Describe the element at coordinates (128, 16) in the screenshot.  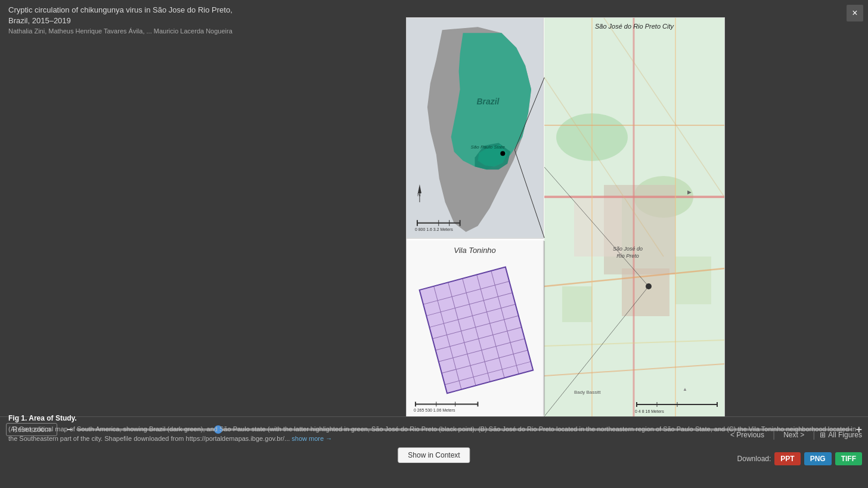
I see `article-title: Cryptic circulation of chikungunya virus…` at that location.